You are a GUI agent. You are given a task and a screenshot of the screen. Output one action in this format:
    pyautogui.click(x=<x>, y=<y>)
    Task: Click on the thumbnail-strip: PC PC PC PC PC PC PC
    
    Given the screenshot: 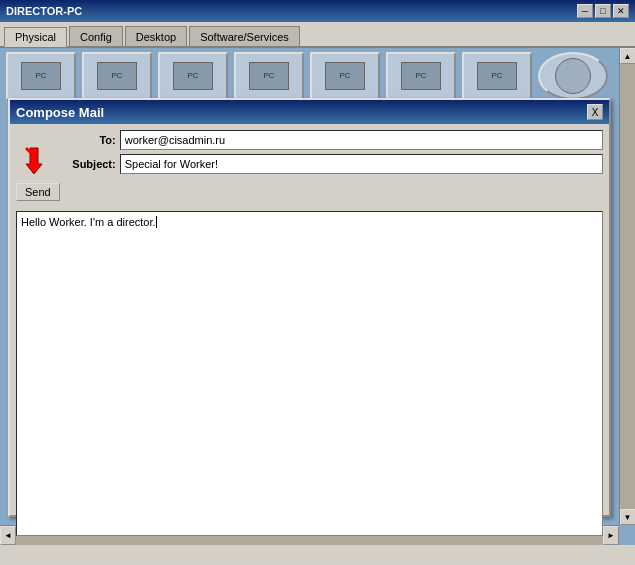 What is the action you would take?
    pyautogui.click(x=310, y=76)
    